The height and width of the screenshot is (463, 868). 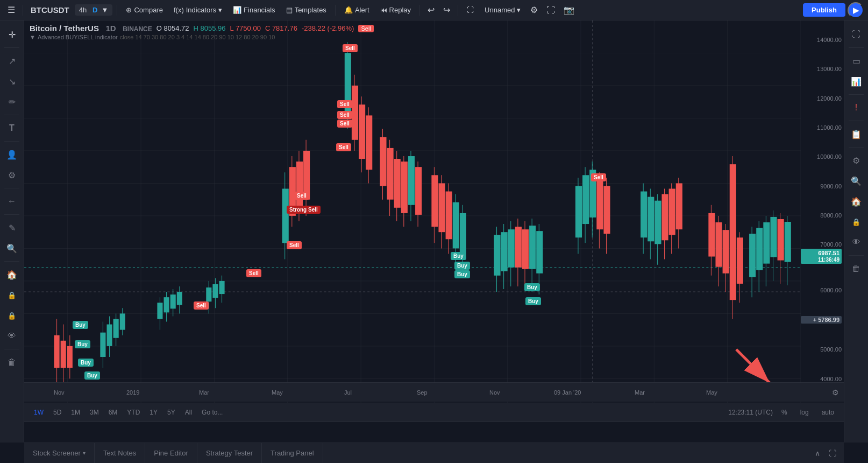 What do you see at coordinates (93, 376) in the screenshot?
I see `signal-buy-4: Buy` at bounding box center [93, 376].